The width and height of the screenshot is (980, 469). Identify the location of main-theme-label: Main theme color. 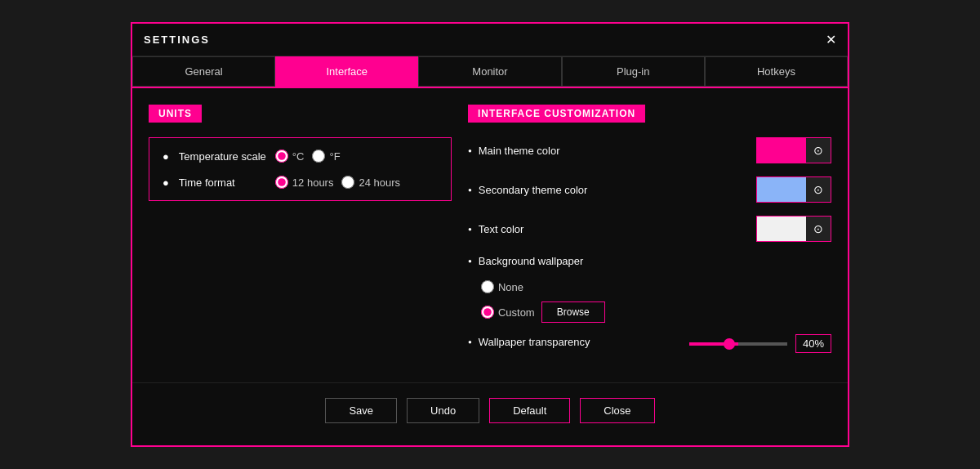
(519, 150).